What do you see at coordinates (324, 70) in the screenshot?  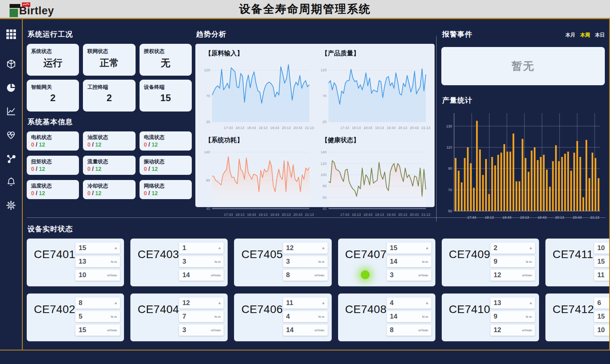 I see `svg-text: 120` at bounding box center [324, 70].